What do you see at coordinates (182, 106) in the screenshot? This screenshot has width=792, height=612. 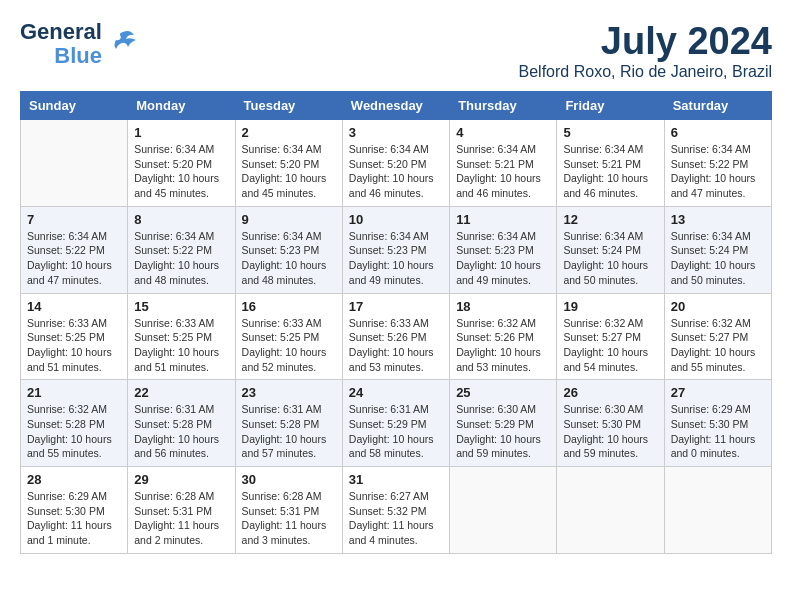 I see `col-header-monday: Monday` at bounding box center [182, 106].